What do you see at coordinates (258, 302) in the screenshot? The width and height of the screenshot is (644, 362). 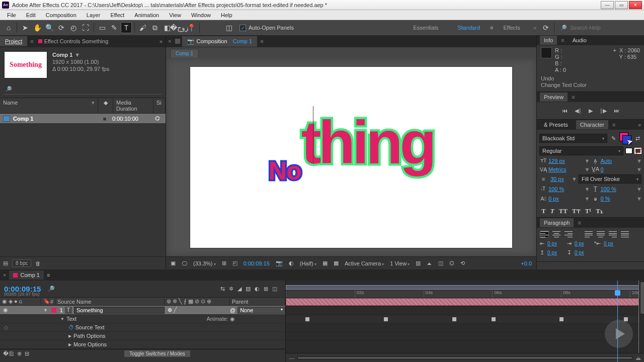 I see `parent-header: Parent` at bounding box center [258, 302].